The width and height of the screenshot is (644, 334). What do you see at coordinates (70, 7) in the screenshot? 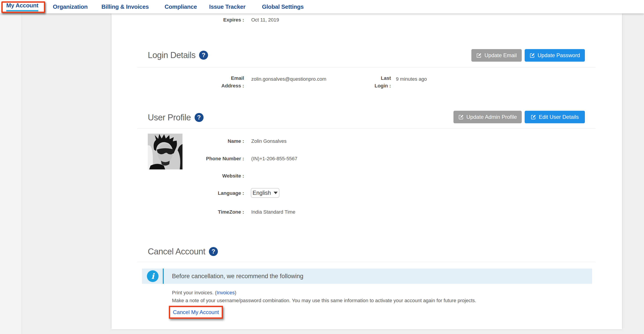
I see `tab-label: Organization` at bounding box center [70, 7].